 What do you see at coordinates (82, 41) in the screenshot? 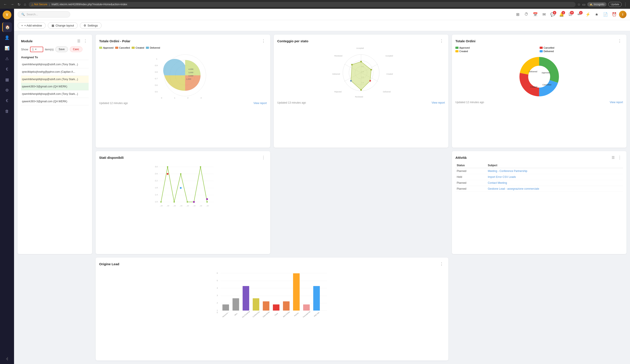
I see `module-card-actions: ☰ ⋮` at bounding box center [82, 41].